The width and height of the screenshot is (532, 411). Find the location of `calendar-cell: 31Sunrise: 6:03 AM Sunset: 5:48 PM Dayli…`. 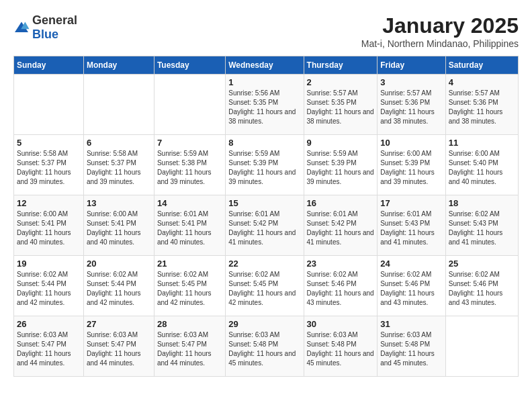

calendar-cell: 31Sunrise: 6:03 AM Sunset: 5:48 PM Dayli… is located at coordinates (412, 347).